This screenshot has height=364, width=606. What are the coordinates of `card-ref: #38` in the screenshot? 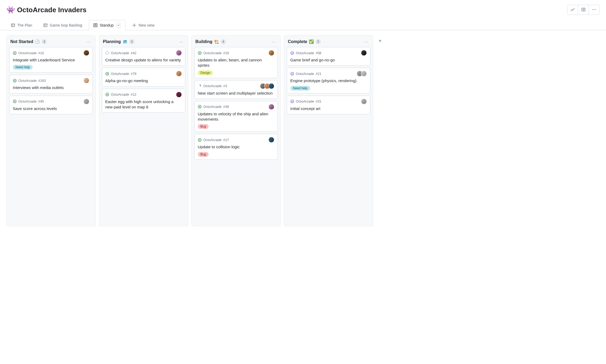 It's located at (226, 107).